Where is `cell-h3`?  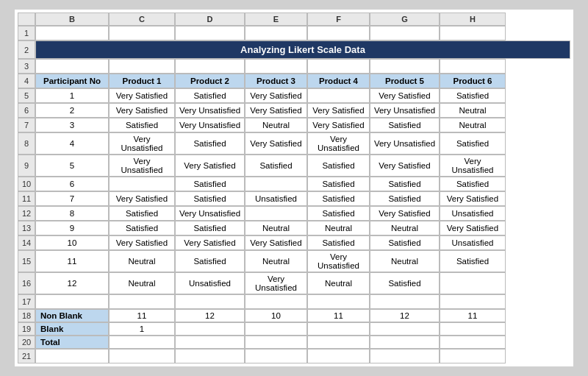 cell-h3 is located at coordinates (473, 66).